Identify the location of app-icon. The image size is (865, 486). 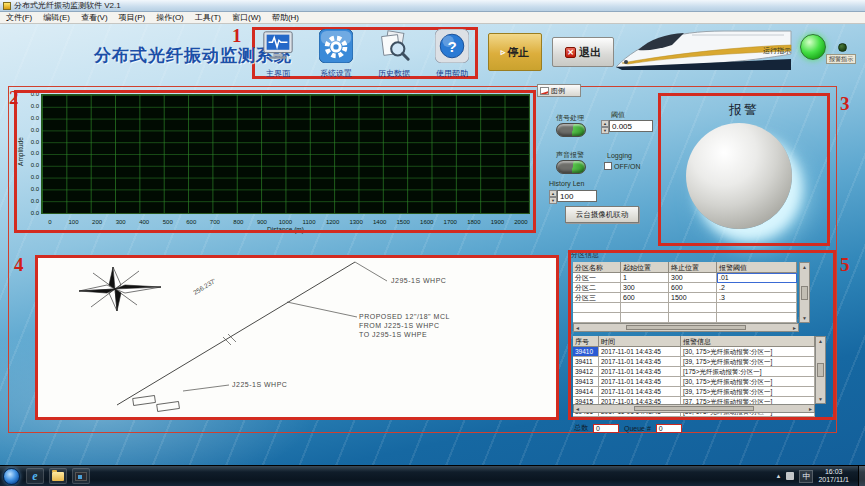
(7, 6).